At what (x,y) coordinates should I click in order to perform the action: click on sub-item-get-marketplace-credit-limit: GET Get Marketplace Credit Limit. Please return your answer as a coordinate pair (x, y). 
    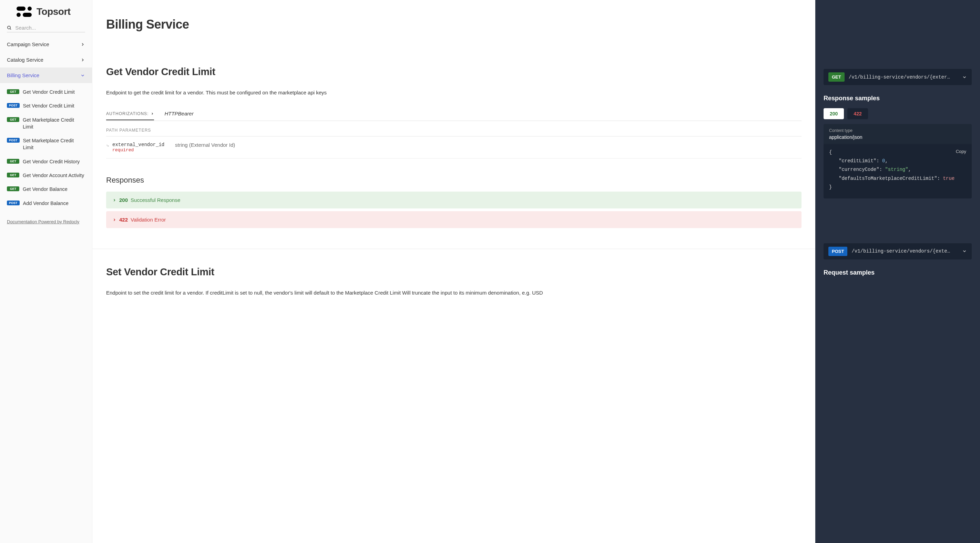
    Looking at the image, I should click on (46, 123).